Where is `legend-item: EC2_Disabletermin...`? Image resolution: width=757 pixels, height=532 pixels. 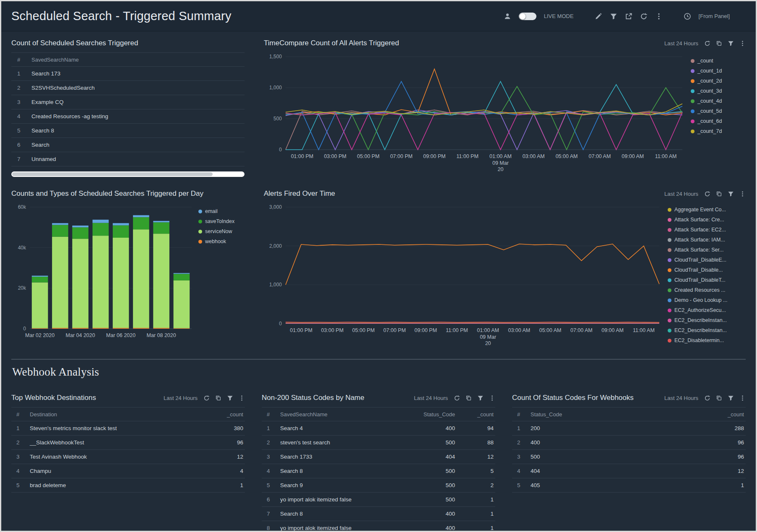
legend-item: EC2_Disabletermin... is located at coordinates (697, 340).